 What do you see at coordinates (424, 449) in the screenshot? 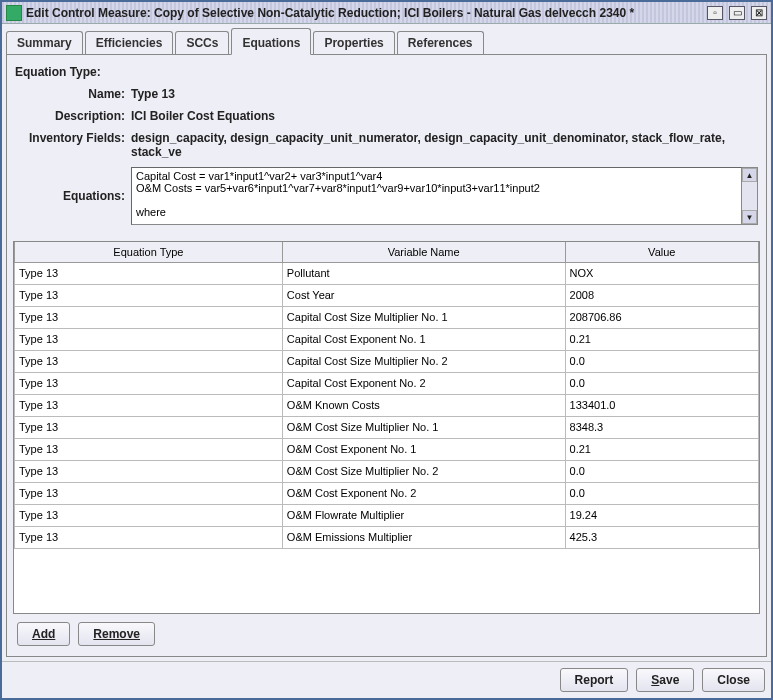
I see `table-cell: O&M Cost Exponent No. 1` at bounding box center [424, 449].